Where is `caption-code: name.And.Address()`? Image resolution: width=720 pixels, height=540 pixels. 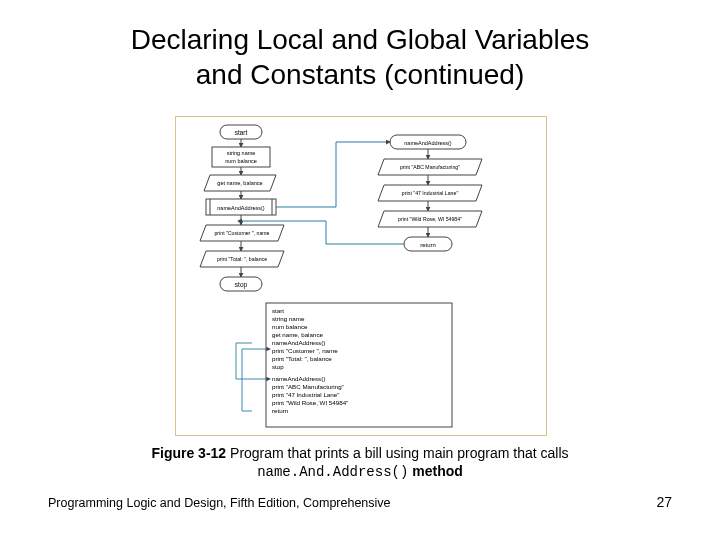
caption-code: name.And.Address() is located at coordinates (332, 472).